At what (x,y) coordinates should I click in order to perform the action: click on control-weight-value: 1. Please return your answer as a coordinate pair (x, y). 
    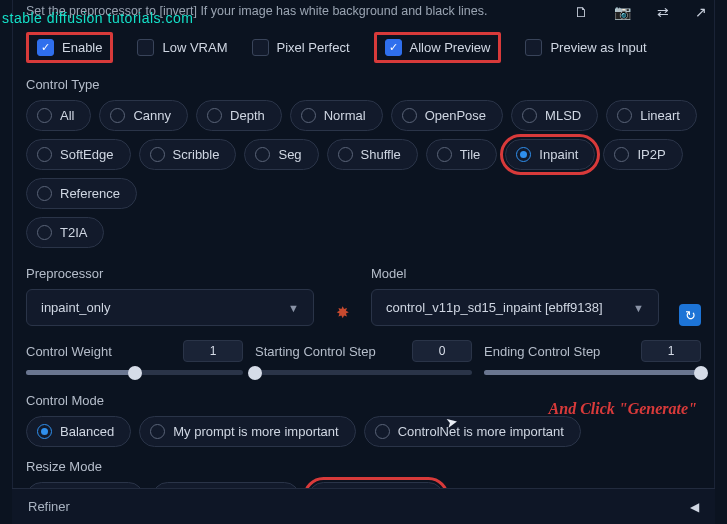
    Looking at the image, I should click on (213, 351).